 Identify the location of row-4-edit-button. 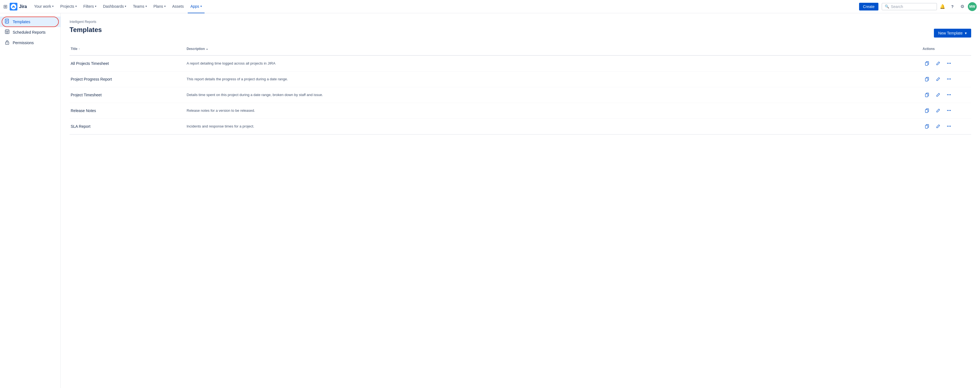
(938, 111).